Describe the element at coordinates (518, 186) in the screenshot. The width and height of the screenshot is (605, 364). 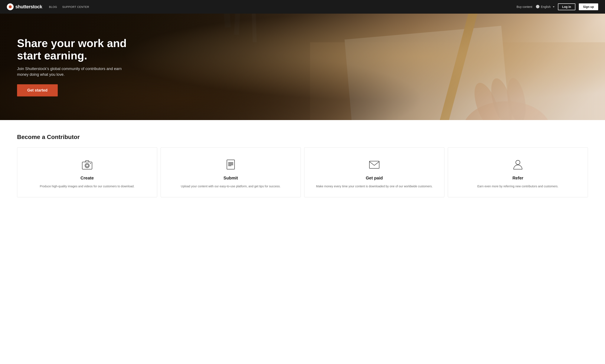
I see `refer-card-desc: Earn even more by referring new contribu…` at that location.